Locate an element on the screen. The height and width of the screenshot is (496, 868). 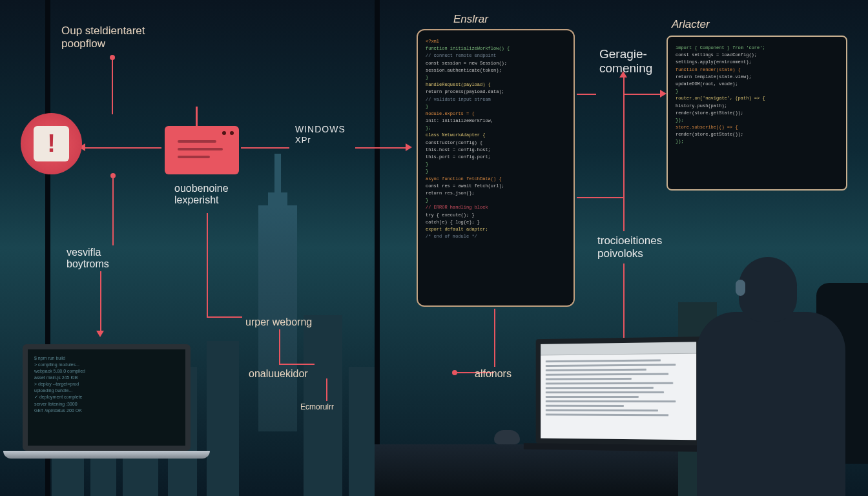
code-panel-right: import { Component } from 'core';const s… is located at coordinates (757, 113).